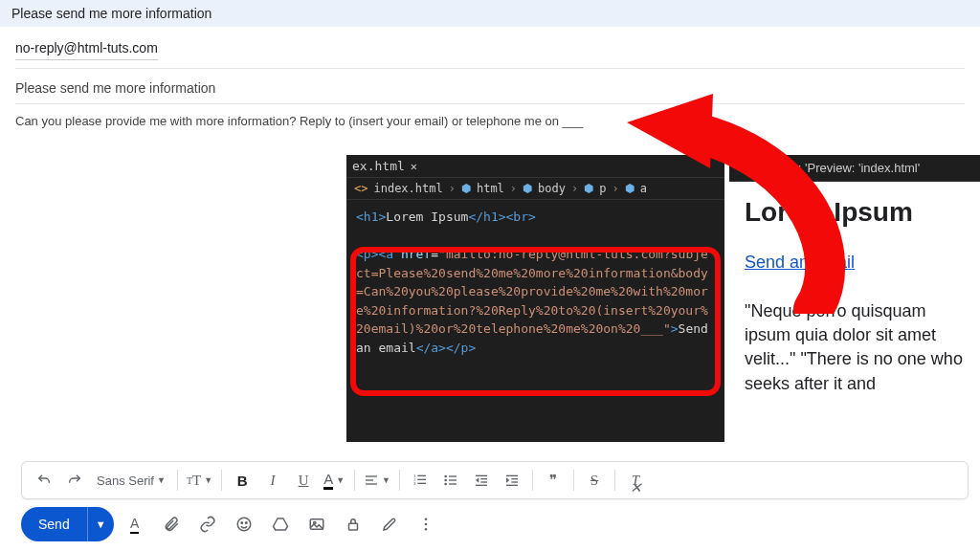 The width and height of the screenshot is (980, 551). I want to click on crumb-file: index.html, so click(408, 188).